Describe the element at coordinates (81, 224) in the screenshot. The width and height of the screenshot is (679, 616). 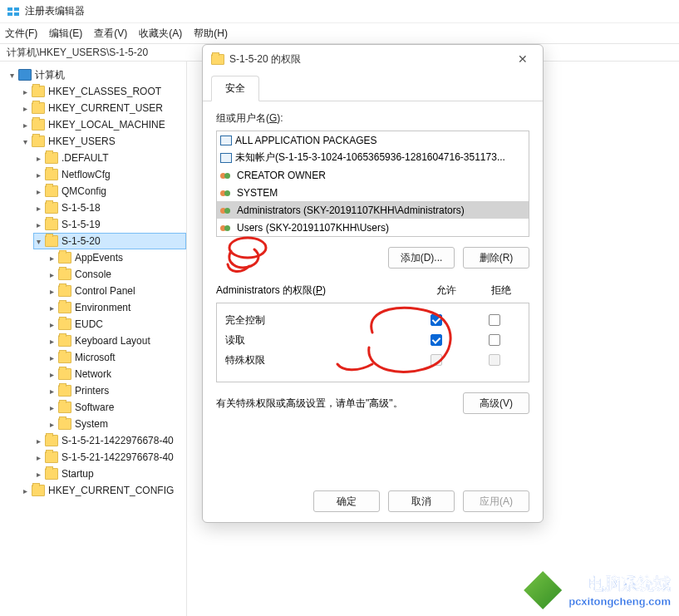
I see `tree-label: S-1-5-19` at that location.